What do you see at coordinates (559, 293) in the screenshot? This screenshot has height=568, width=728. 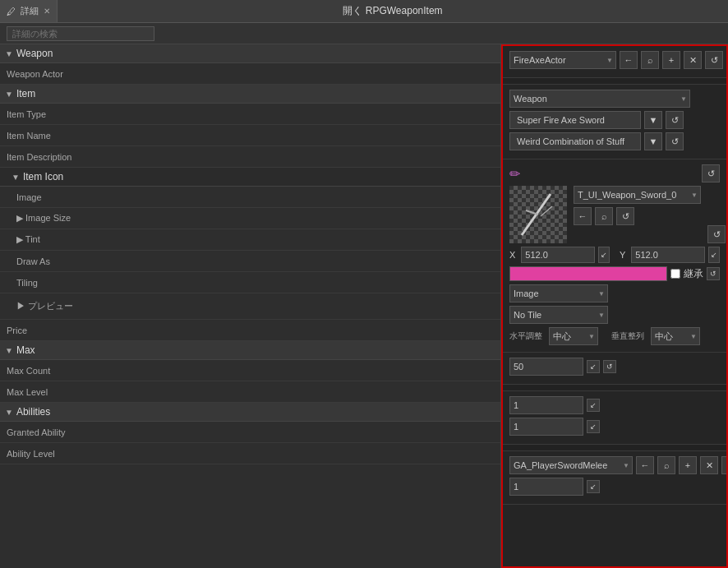 I see `draw-as-dropdown: Image` at bounding box center [559, 293].